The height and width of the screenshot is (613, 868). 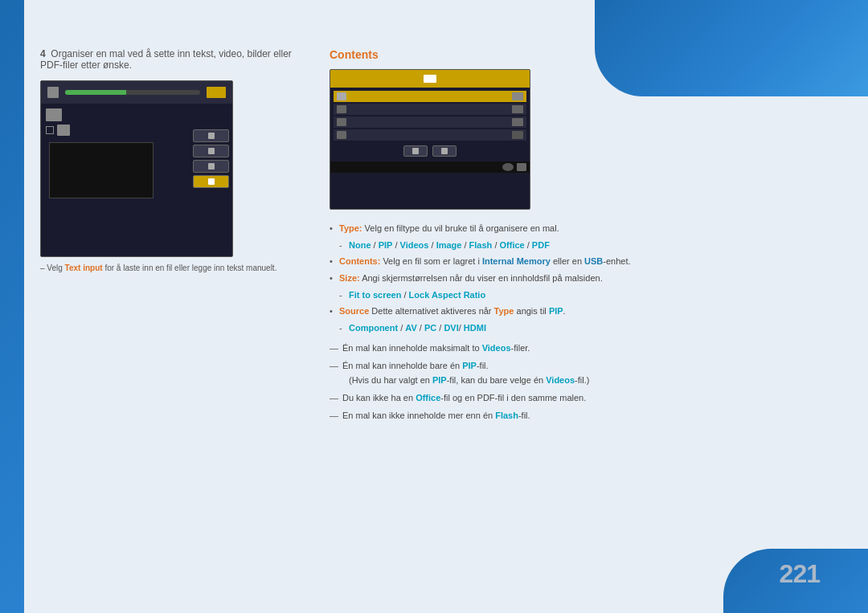 What do you see at coordinates (591, 55) in the screenshot?
I see `contents-title: Contents` at bounding box center [591, 55].